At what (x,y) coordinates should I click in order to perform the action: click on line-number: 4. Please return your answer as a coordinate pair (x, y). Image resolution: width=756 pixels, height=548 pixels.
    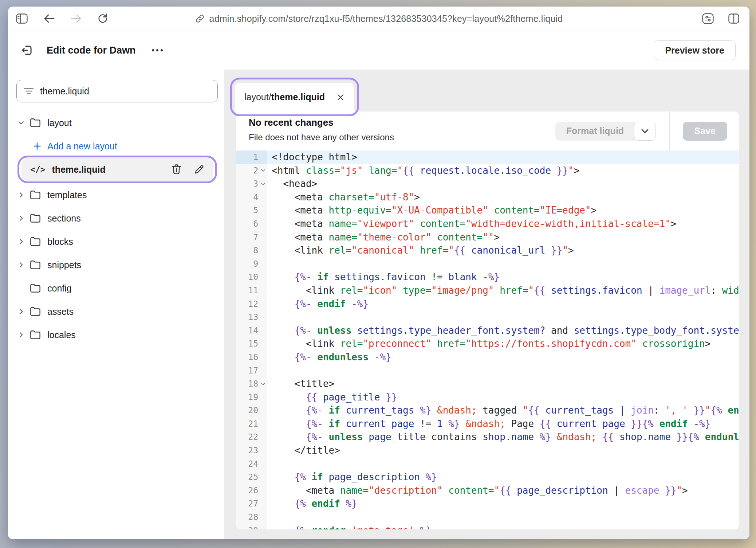
    Looking at the image, I should click on (252, 197).